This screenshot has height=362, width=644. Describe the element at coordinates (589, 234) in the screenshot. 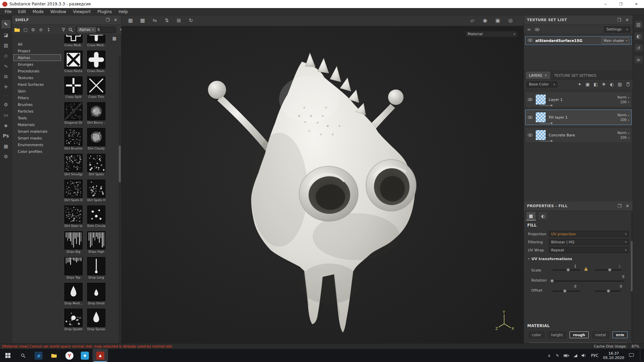

I see `projection-dropdown: UV projection▾` at that location.